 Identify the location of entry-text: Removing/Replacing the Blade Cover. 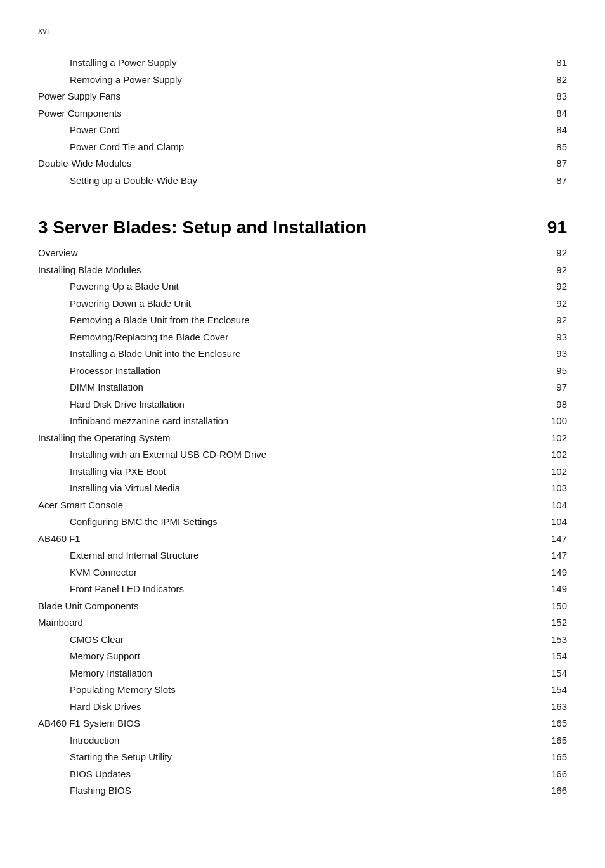
(283, 337).